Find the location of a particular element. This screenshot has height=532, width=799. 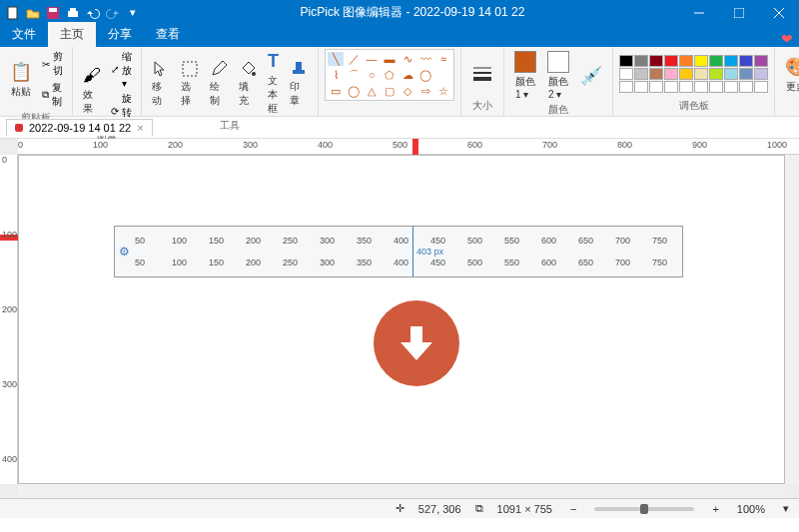

size-button is located at coordinates (482, 74).